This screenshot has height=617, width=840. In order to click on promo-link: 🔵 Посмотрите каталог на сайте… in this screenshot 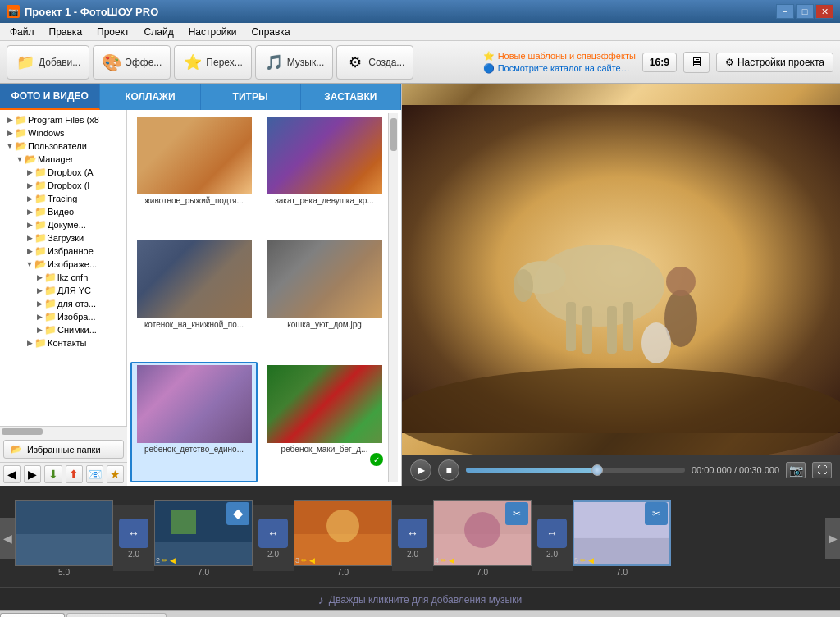, I will do `click(559, 69)`.